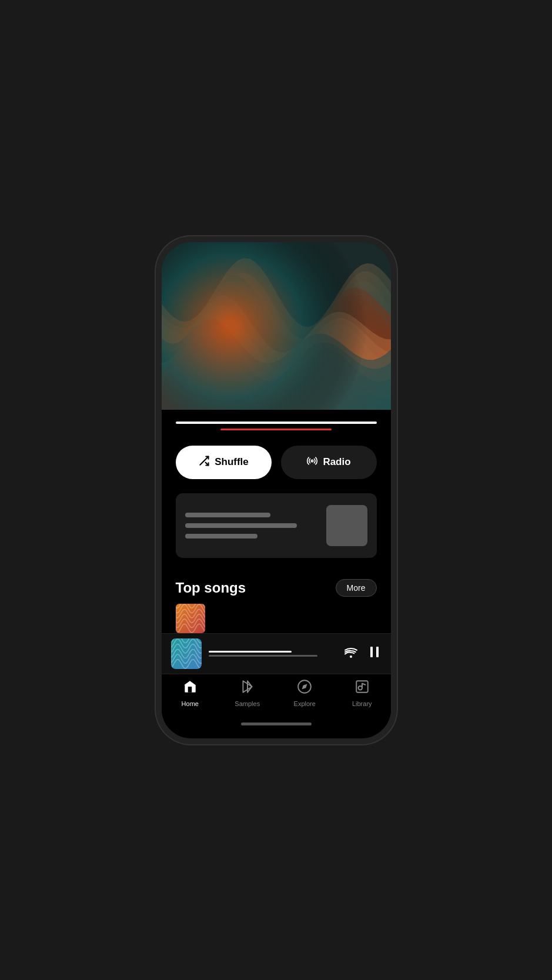 The width and height of the screenshot is (552, 980). What do you see at coordinates (362, 693) in the screenshot?
I see `nav-item-library: Library` at bounding box center [362, 693].